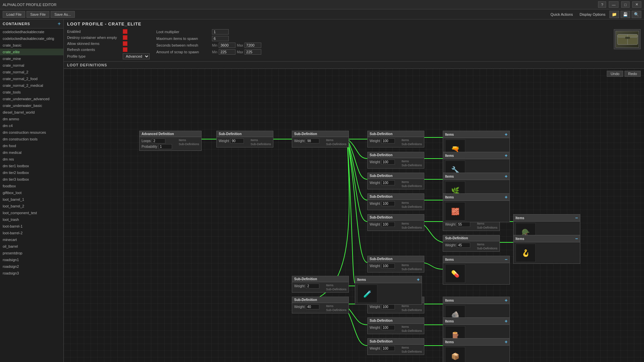 Image resolution: width=644 pixels, height=362 pixels. Describe the element at coordinates (625, 14) in the screenshot. I see `save-icon-button: 💾` at that location.